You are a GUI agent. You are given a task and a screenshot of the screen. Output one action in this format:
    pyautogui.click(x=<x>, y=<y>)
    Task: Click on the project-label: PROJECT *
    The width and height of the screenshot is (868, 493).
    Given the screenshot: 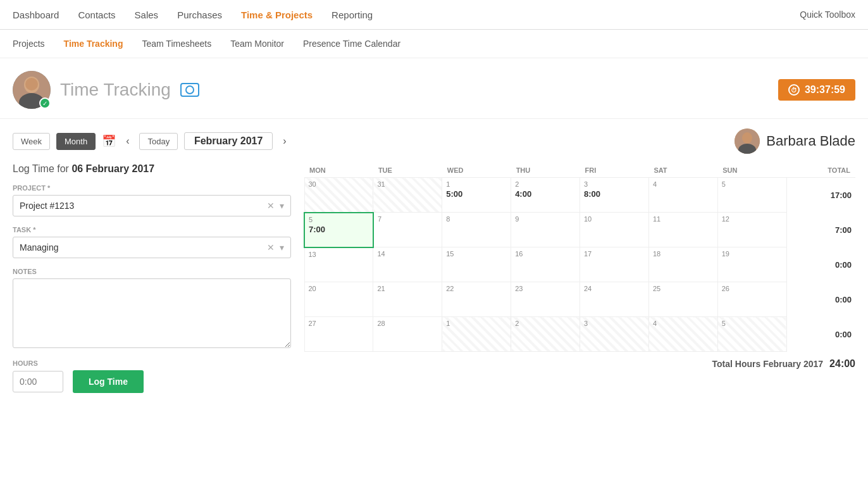 What is the action you would take?
    pyautogui.click(x=152, y=188)
    